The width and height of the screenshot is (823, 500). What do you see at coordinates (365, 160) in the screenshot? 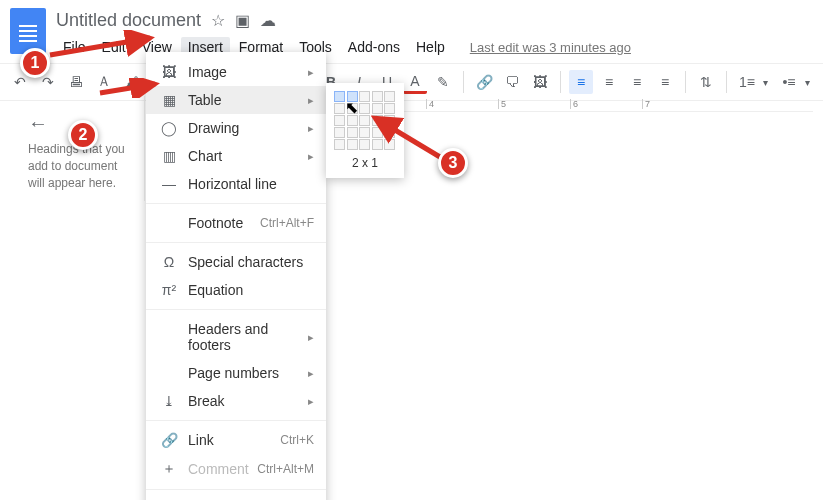
I see `table-size-label: 2 x 1` at bounding box center [365, 160].